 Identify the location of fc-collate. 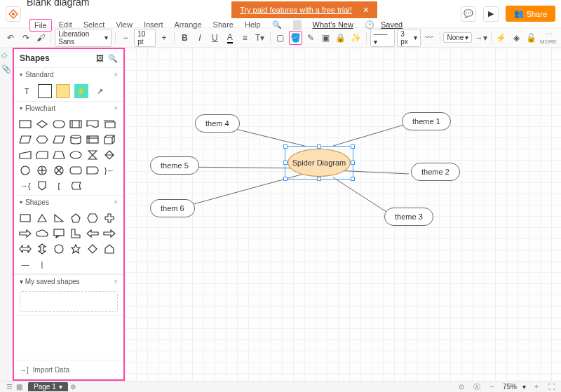
(93, 155).